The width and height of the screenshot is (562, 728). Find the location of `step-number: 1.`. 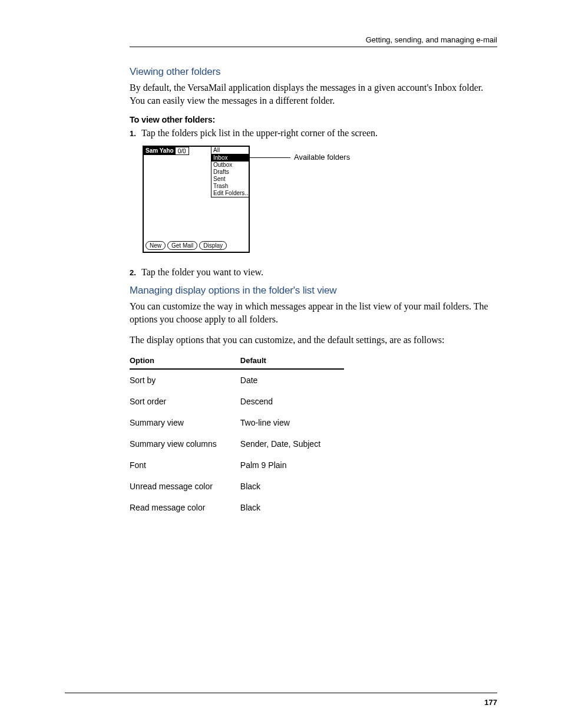

step-number: 1. is located at coordinates (135, 133).